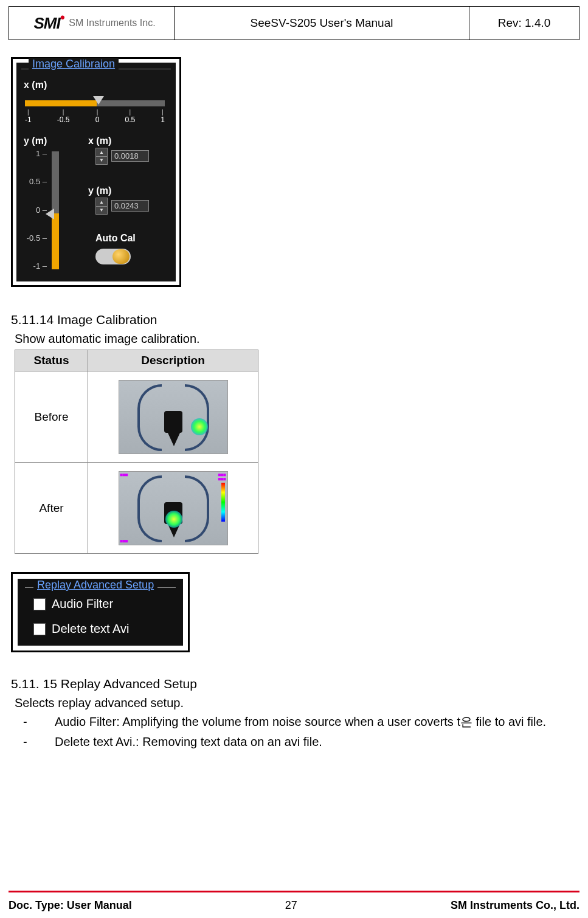 This screenshot has height=918, width=588. What do you see at coordinates (294, 891) in the screenshot?
I see `footer-divider` at bounding box center [294, 891].